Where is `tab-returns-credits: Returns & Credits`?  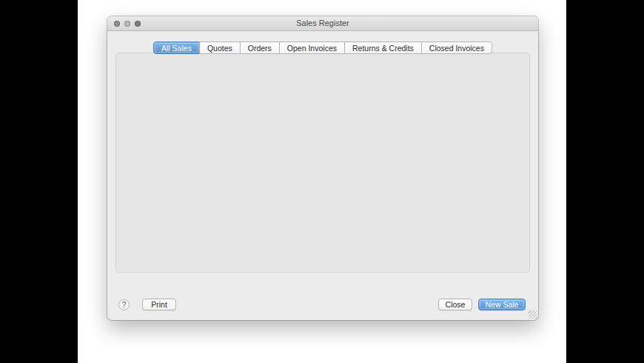
tab-returns-credits: Returns & Credits is located at coordinates (383, 47).